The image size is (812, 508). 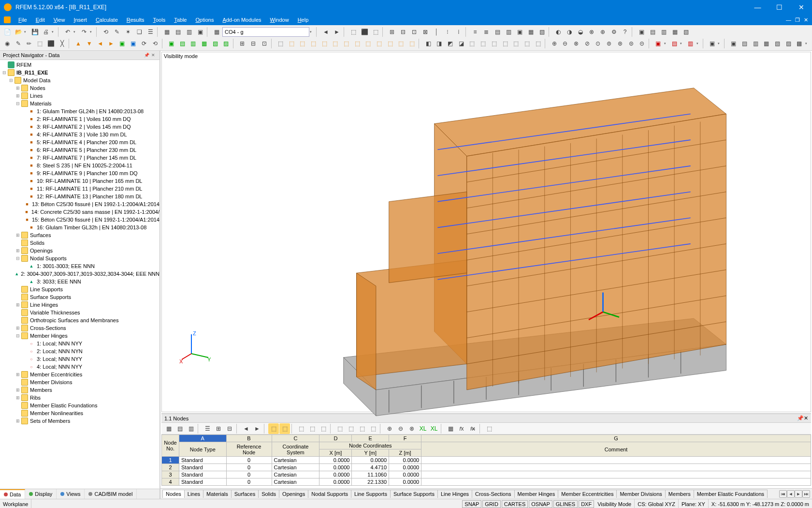 What do you see at coordinates (180, 20) in the screenshot?
I see `menu-table: Table` at bounding box center [180, 20].